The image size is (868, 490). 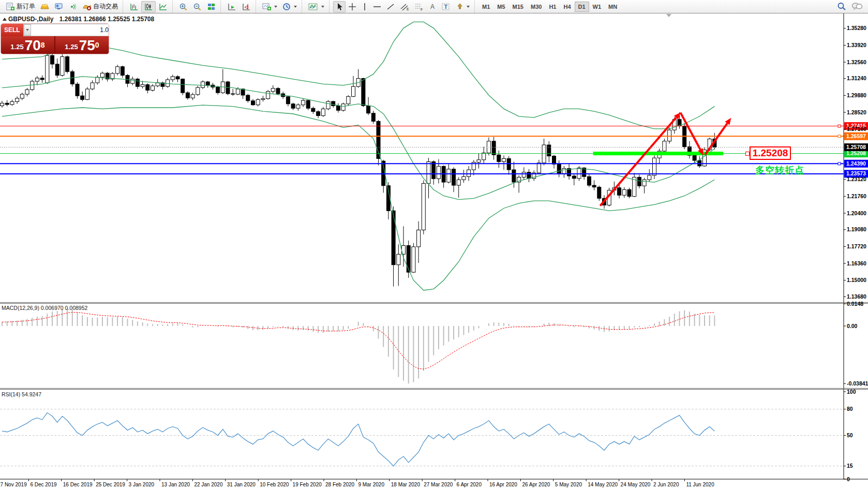 I want to click on arrows-shapes-button, so click(x=462, y=7).